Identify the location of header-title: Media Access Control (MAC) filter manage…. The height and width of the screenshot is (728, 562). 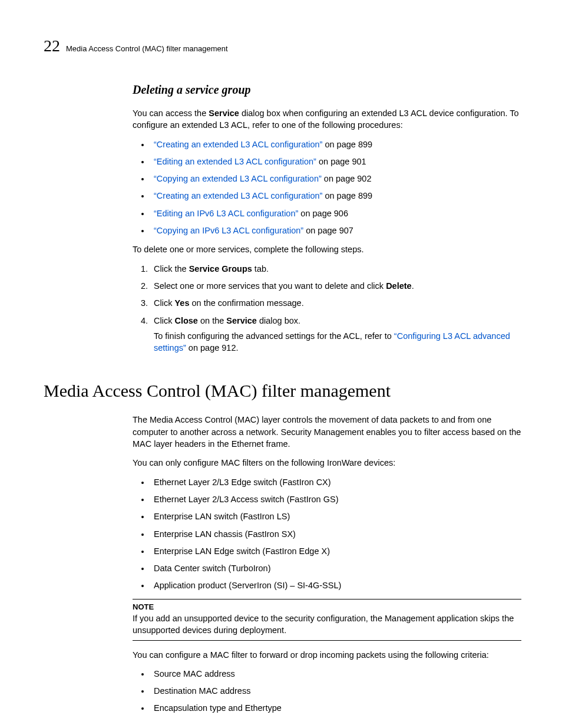
(147, 49).